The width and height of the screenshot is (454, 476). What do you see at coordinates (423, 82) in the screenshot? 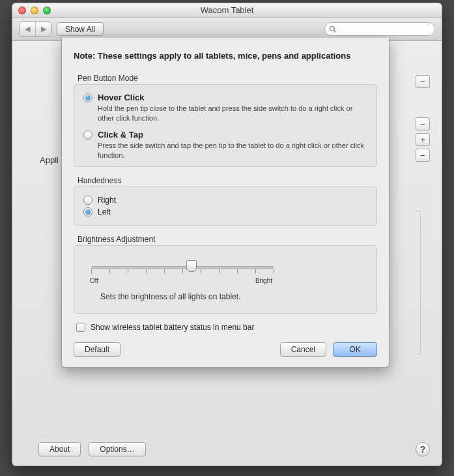
I see `remove-button-1: −` at bounding box center [423, 82].